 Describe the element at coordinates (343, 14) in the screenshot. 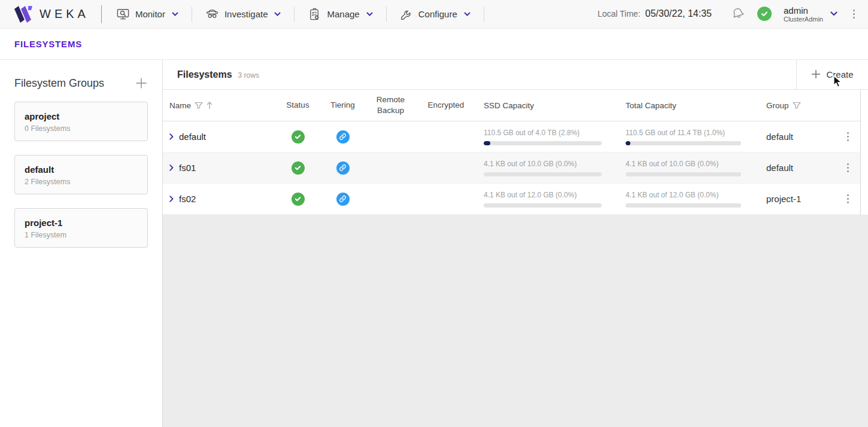

I see `nav-item-label: Manage` at that location.